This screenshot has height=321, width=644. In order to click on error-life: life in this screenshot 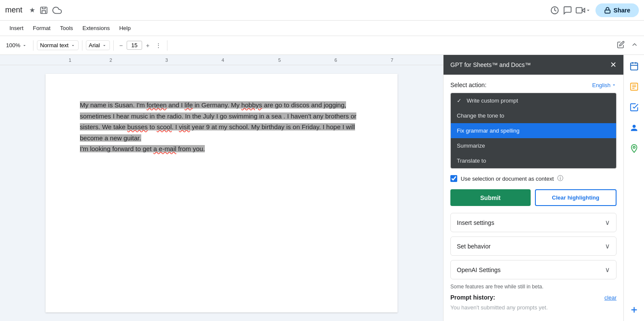, I will do `click(189, 105)`.